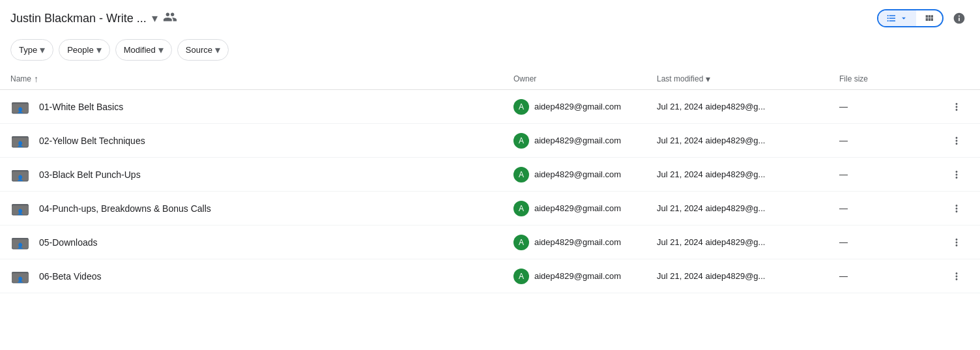 The height and width of the screenshot is (350, 980). What do you see at coordinates (490, 17) in the screenshot?
I see `header: Justin Blackman - Write ... ▾` at bounding box center [490, 17].